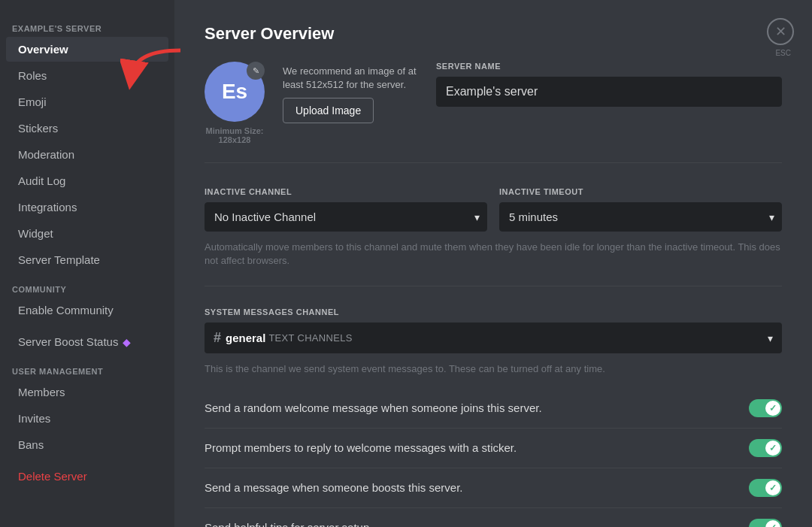 The image size is (812, 527). What do you see at coordinates (87, 367) in the screenshot?
I see `sidebar-user-mgmt-label: USER MANAGEMENT` at bounding box center [87, 367].